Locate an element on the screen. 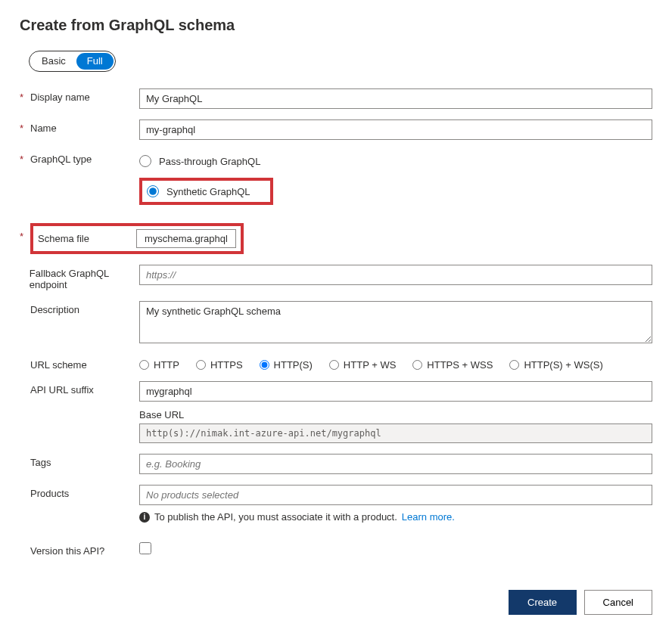 This screenshot has width=672, height=636. label-products: Products is located at coordinates (50, 493).